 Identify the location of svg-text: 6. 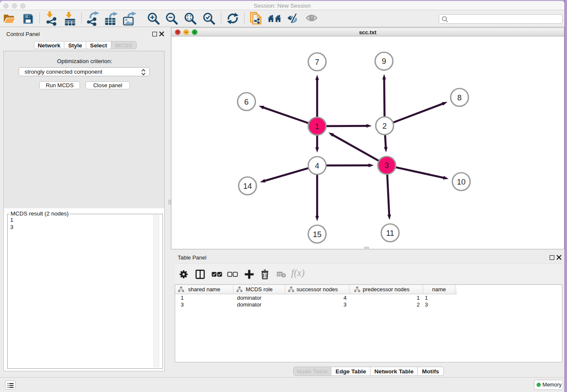
(246, 102).